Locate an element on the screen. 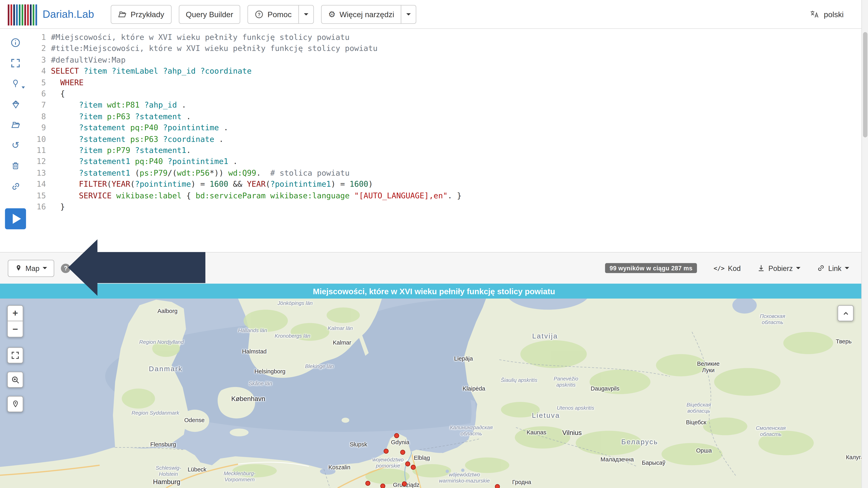  line-number: 7 is located at coordinates (38, 105).